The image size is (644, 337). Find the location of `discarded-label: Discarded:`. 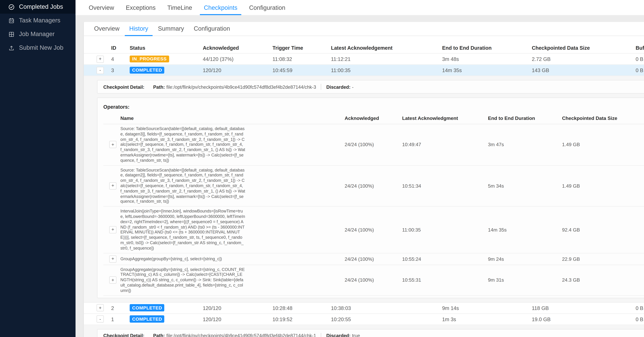

discarded-label: Discarded: is located at coordinates (338, 335).